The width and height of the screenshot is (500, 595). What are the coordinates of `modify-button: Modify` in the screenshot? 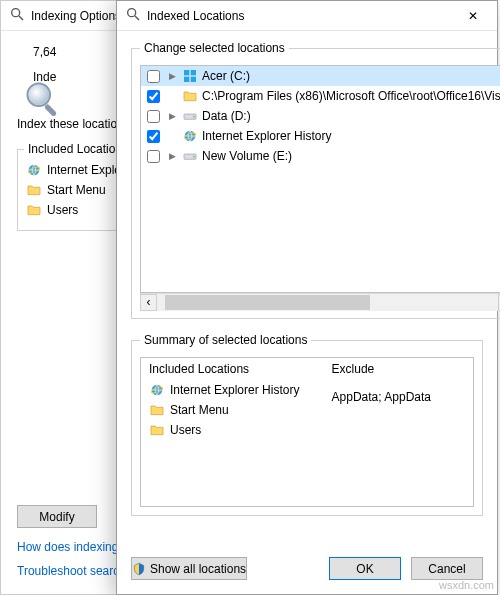 It's located at (57, 516).